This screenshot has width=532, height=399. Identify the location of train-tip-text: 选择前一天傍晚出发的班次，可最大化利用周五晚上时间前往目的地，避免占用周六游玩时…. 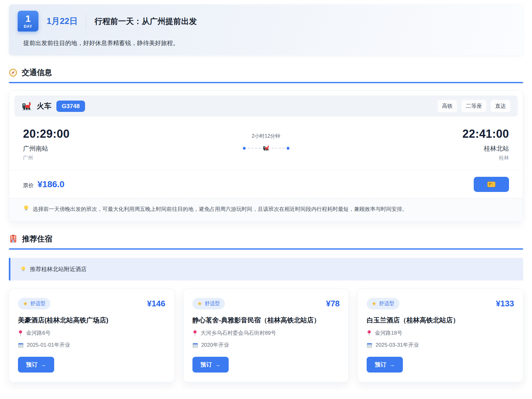
(220, 209).